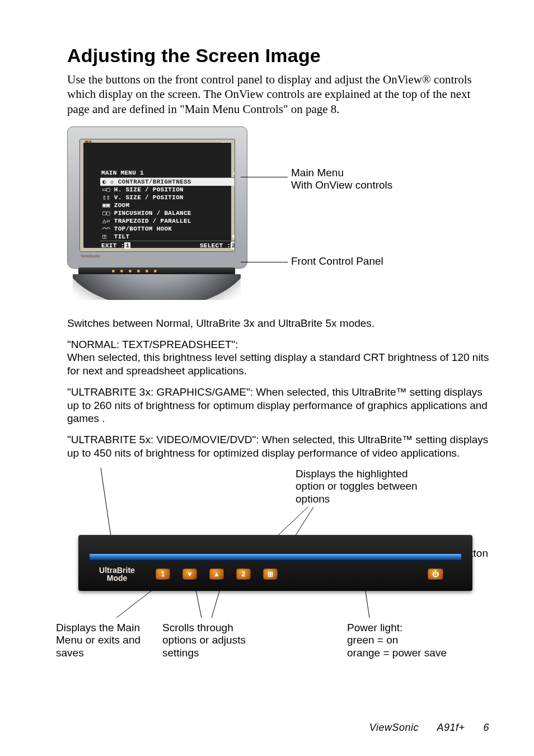 Image resolution: width=534 pixels, height=756 pixels. What do you see at coordinates (168, 205) in the screenshot?
I see `osd-item-zoom: ▣▣ ZOOM` at bounding box center [168, 205].